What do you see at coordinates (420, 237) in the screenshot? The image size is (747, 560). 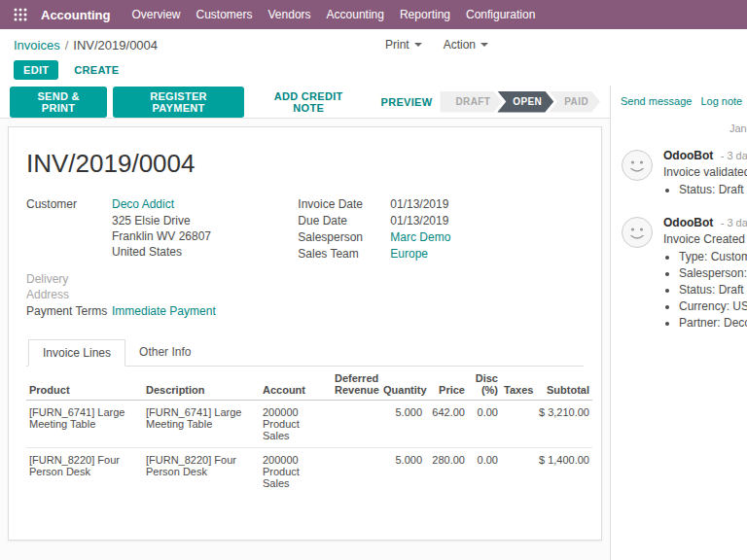 I see `salesperson-link: Marc Demo` at bounding box center [420, 237].